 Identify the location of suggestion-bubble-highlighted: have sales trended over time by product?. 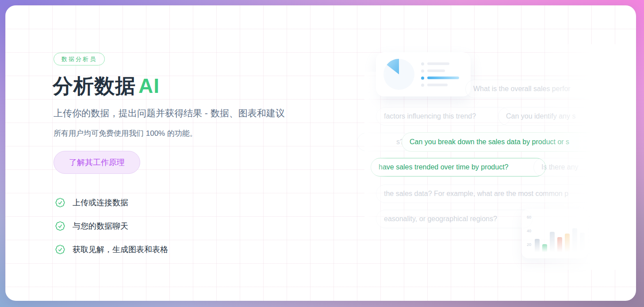
(458, 167).